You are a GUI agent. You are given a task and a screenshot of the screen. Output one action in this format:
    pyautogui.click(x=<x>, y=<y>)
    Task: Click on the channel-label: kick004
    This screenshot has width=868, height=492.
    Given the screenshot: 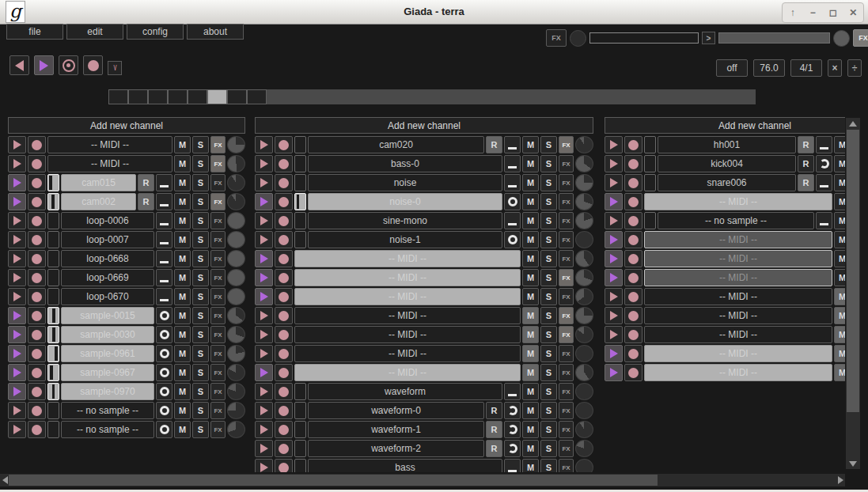 What is the action you would take?
    pyautogui.click(x=726, y=164)
    